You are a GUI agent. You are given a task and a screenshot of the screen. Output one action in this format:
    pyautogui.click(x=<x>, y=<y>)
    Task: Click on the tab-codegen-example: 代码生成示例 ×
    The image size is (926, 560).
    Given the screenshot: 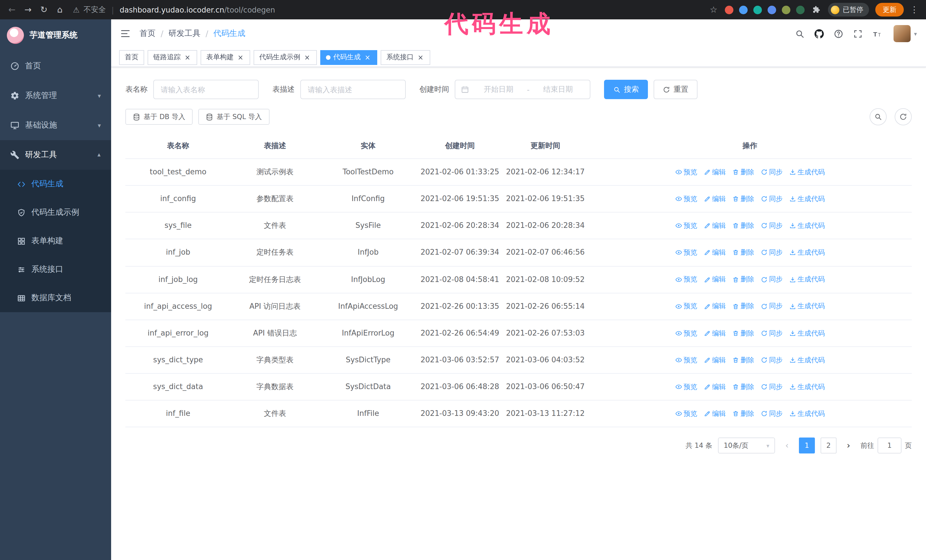 What is the action you would take?
    pyautogui.click(x=285, y=57)
    